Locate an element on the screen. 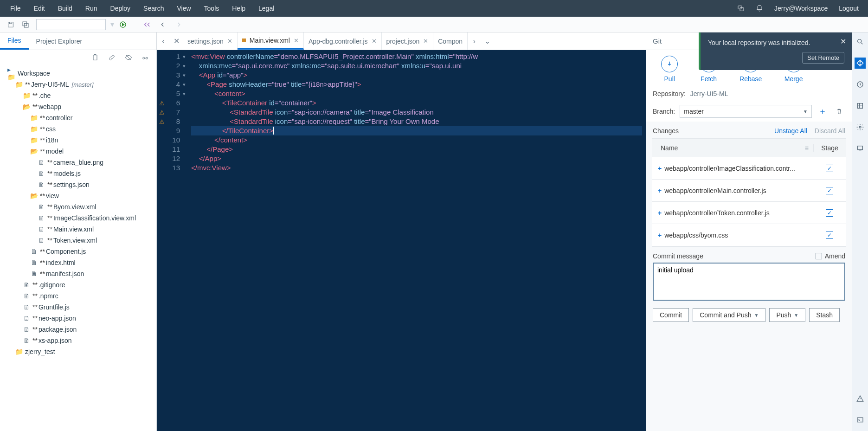 Image resolution: width=868 pixels, height=431 pixels. link-icon is located at coordinates (112, 58).